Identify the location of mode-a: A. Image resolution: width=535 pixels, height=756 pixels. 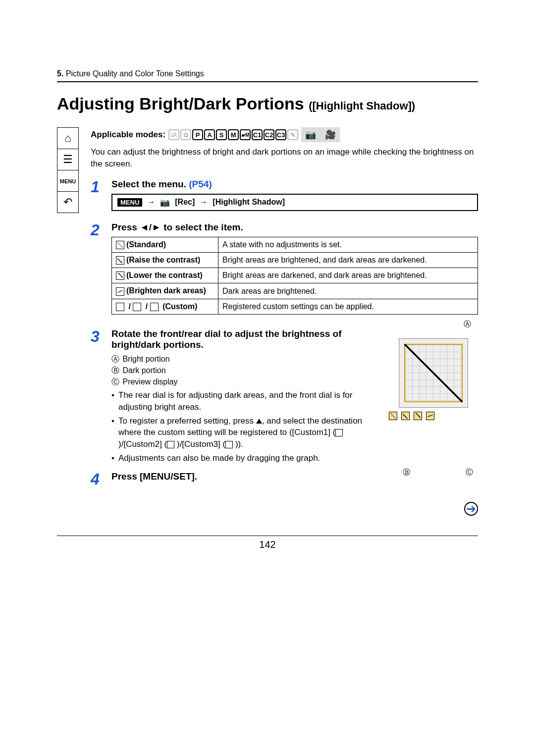
(210, 135).